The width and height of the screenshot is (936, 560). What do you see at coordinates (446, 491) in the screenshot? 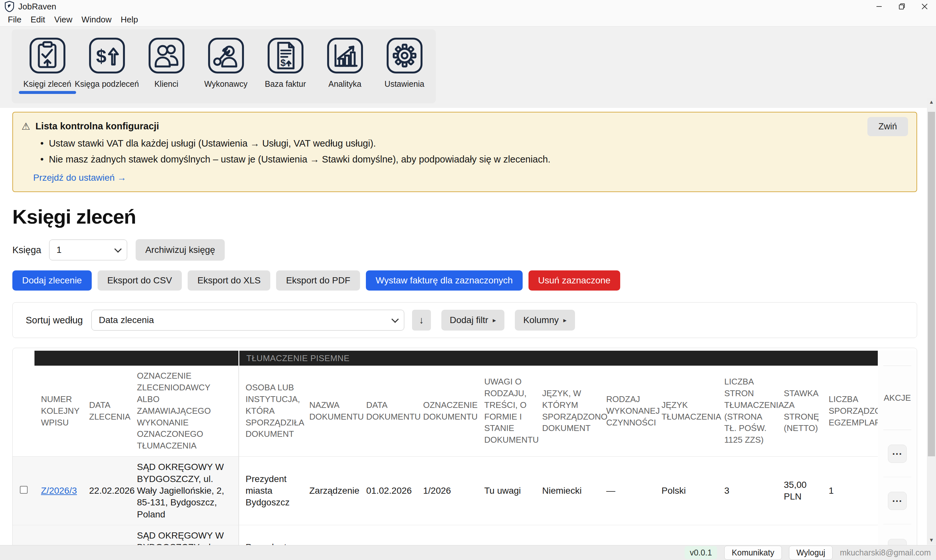
I see `table-row: Z/2026/322.02.2026SĄD OKRĘGOWY W BYDGOSZ…` at bounding box center [446, 491].